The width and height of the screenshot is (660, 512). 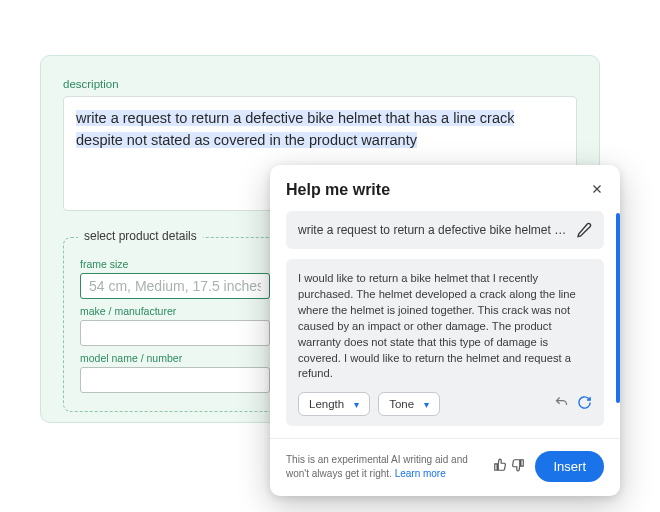 What do you see at coordinates (409, 404) in the screenshot?
I see `tone-dropdown: Tone ▾` at bounding box center [409, 404].